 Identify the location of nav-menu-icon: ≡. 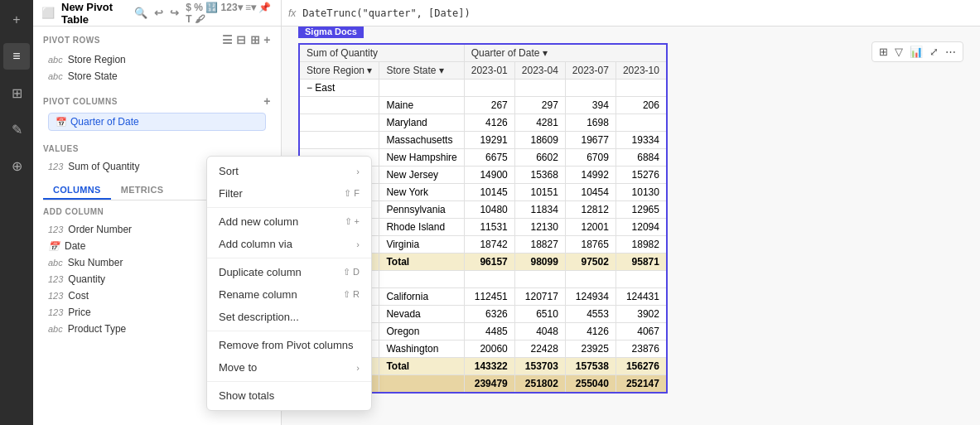
(17, 56).